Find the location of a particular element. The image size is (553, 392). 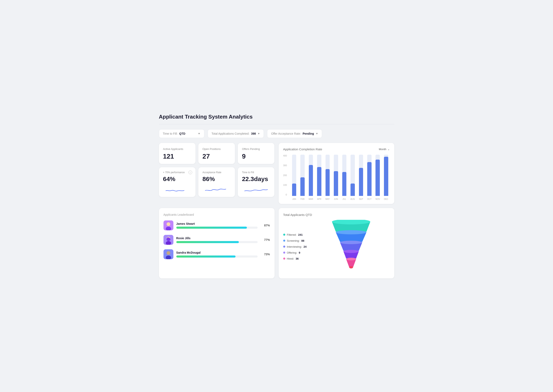

perf-card: Time to Fill 22.3days is located at coordinates (256, 182).